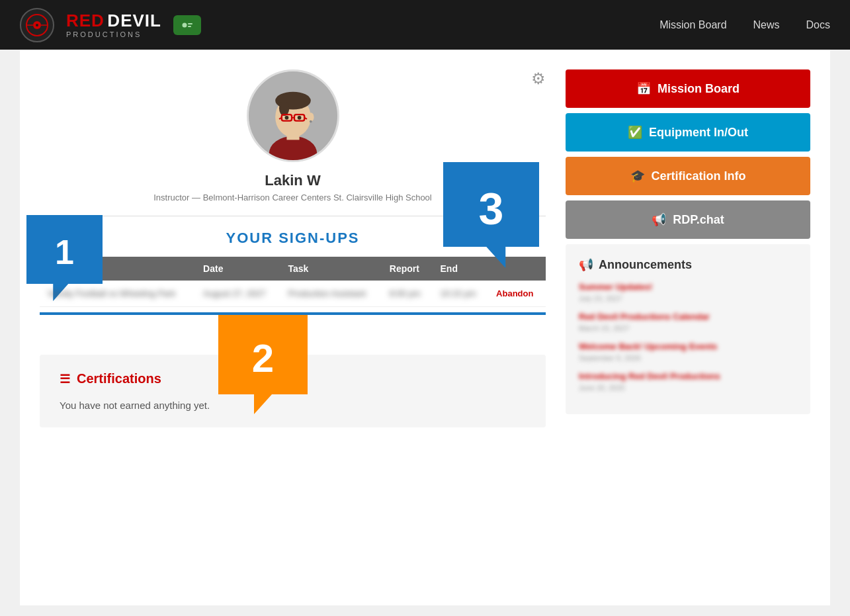 The image size is (850, 616). I want to click on navbar-right: Mission Board News Docs, so click(745, 25).